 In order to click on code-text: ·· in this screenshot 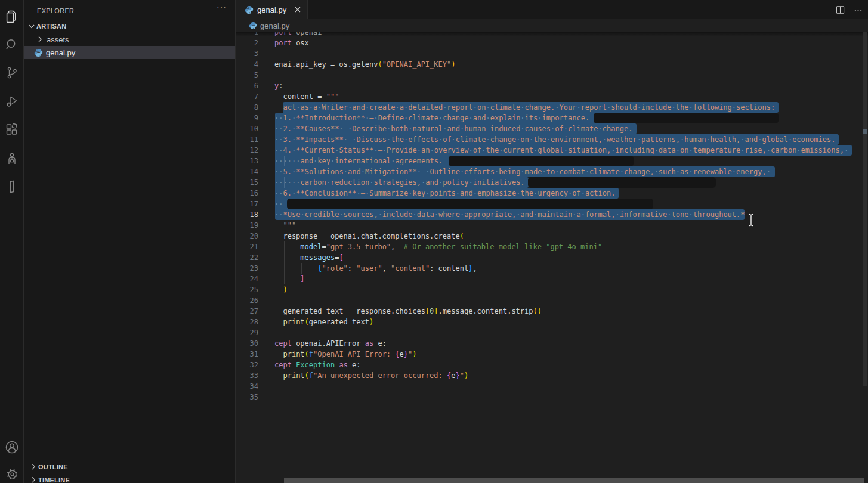, I will do `click(279, 204)`.